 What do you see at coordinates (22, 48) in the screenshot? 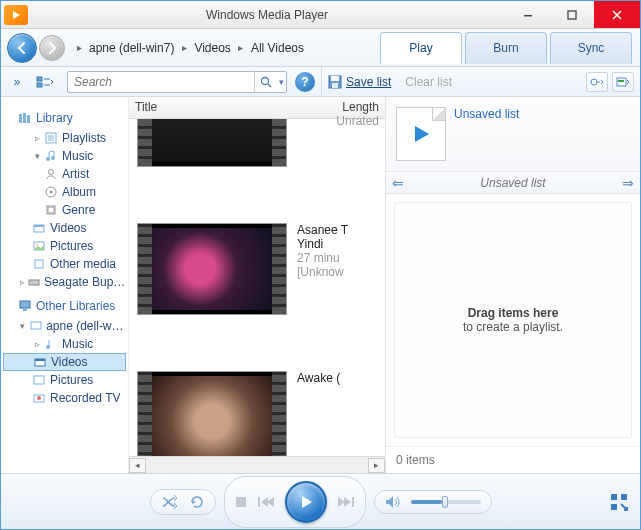
I see `back-button` at bounding box center [22, 48].